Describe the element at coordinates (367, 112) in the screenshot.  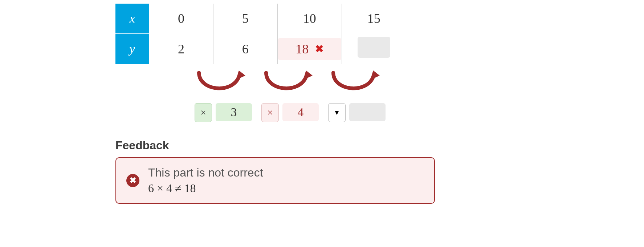
I see `op-3-value-input` at that location.